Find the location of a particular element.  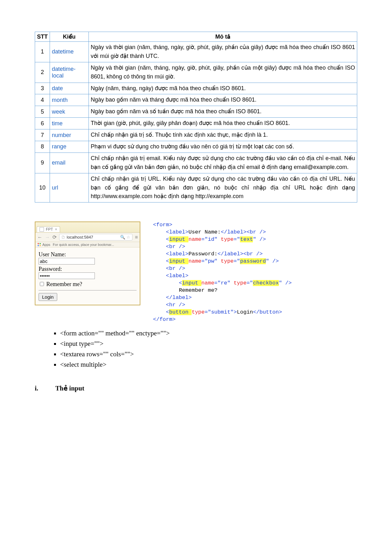

list-item: <input type=""> is located at coordinates (209, 344).